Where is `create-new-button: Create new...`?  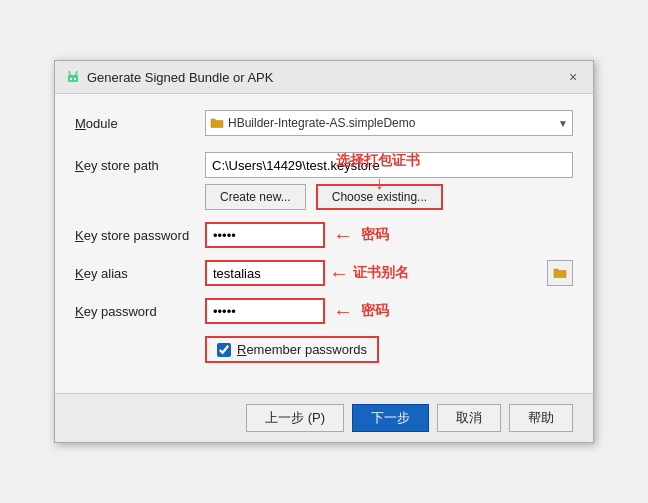
create-new-button: Create new... is located at coordinates (256, 197).